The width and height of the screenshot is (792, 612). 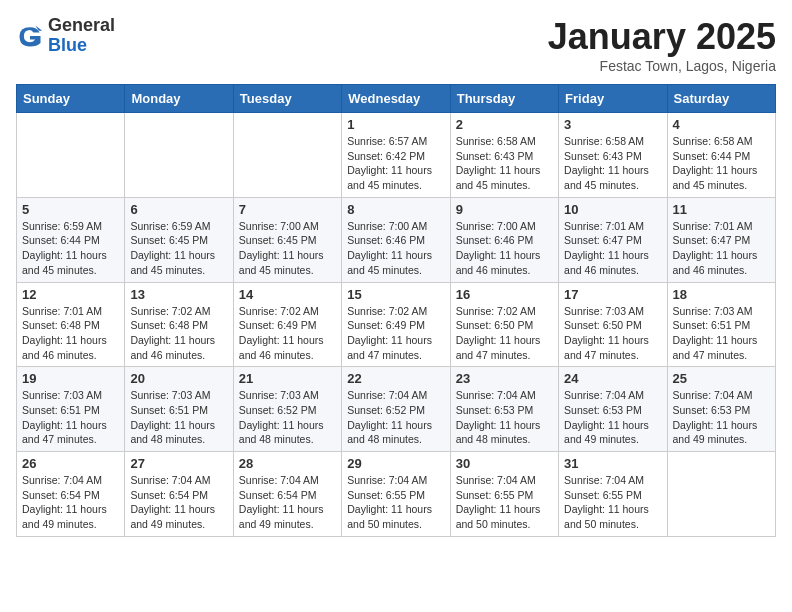 What do you see at coordinates (612, 124) in the screenshot?
I see `day-number: 3` at bounding box center [612, 124].